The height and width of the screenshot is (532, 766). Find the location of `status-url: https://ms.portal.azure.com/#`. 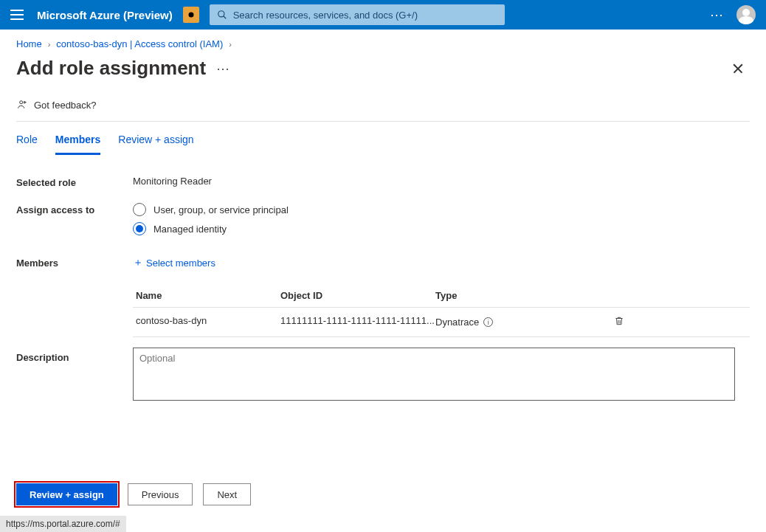

status-url: https://ms.portal.azure.com/# is located at coordinates (63, 524).